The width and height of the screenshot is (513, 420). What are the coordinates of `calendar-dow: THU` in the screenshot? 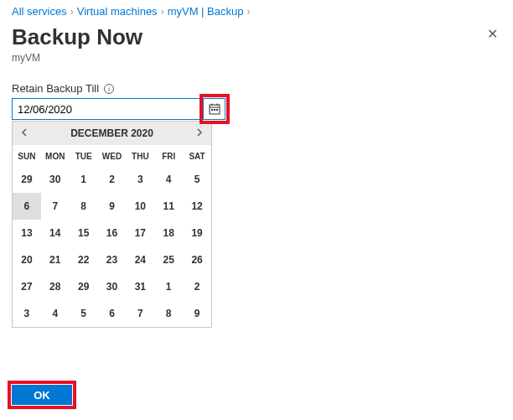 It's located at (140, 156).